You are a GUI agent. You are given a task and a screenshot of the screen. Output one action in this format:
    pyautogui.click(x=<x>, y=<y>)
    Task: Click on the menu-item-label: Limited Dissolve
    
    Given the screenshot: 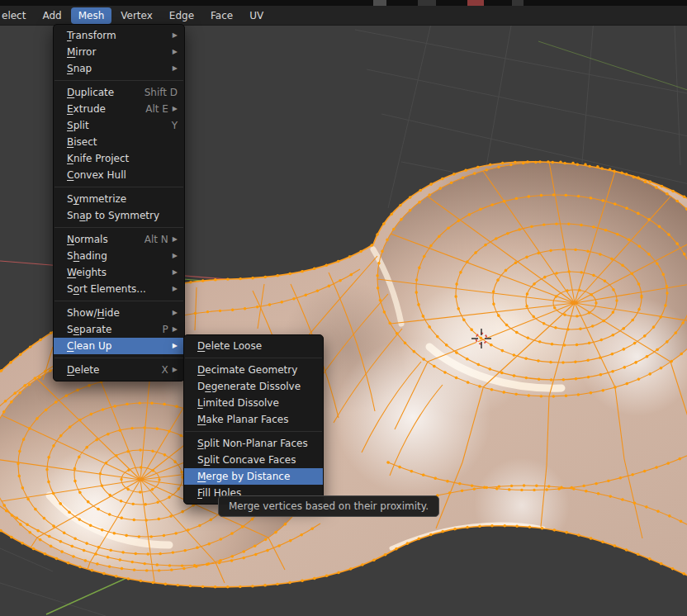 What is the action you would take?
    pyautogui.click(x=238, y=403)
    